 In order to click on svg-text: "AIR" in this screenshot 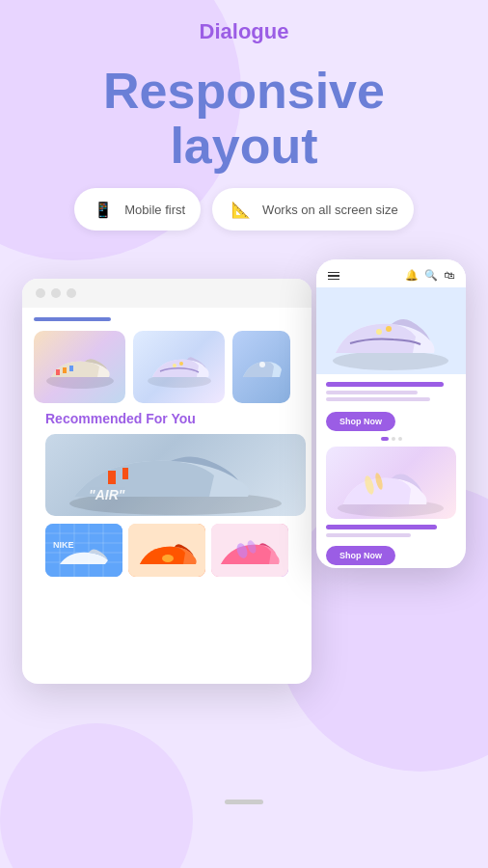, I will do `click(107, 495)`.